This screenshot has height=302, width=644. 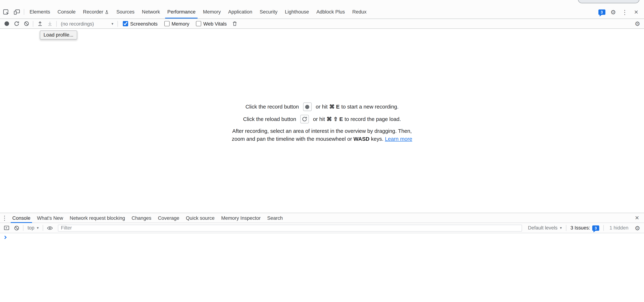 What do you see at coordinates (144, 24) in the screenshot?
I see `screenshots-label: Screenshots` at bounding box center [144, 24].